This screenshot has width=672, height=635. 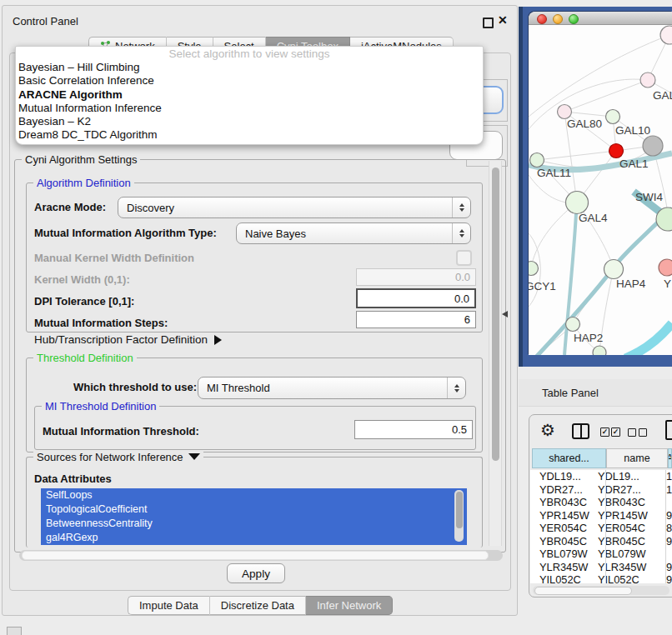 What do you see at coordinates (600, 18) in the screenshot?
I see `network-window-titlebar` at bounding box center [600, 18].